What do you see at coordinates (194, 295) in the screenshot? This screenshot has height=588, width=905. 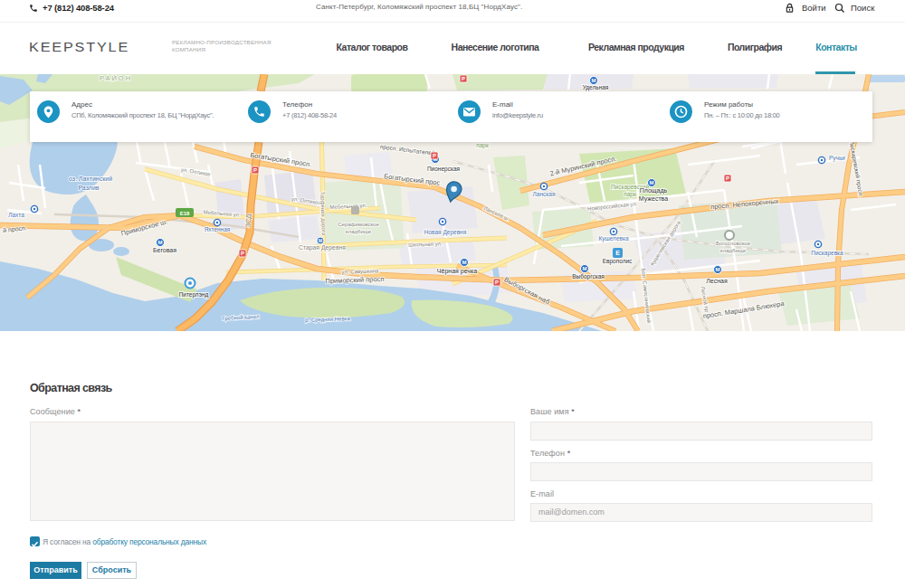 I see `svg-text: Питерлэнд` at bounding box center [194, 295].